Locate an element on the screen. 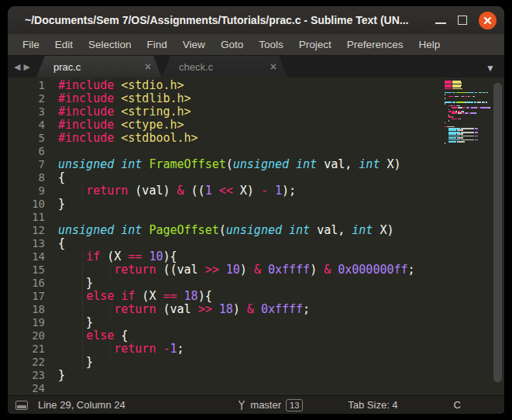 This screenshot has width=512, height=420. line-number: 19 is located at coordinates (26, 322).